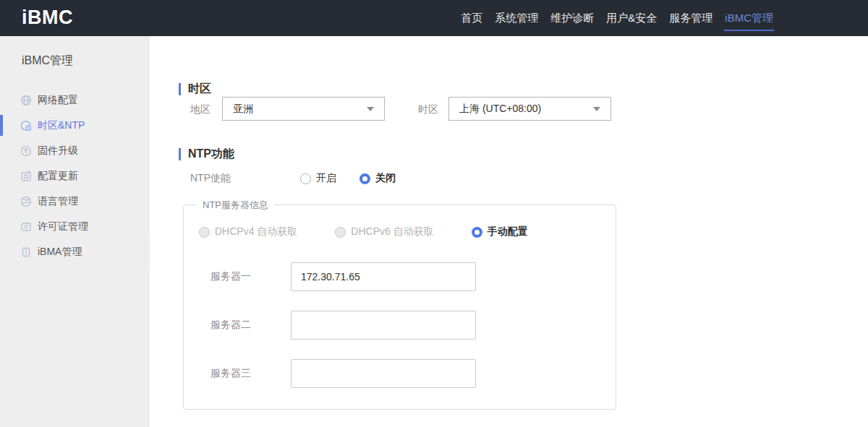  Describe the element at coordinates (343, 325) in the screenshot. I see `server-two-row: 服务器二` at that location.